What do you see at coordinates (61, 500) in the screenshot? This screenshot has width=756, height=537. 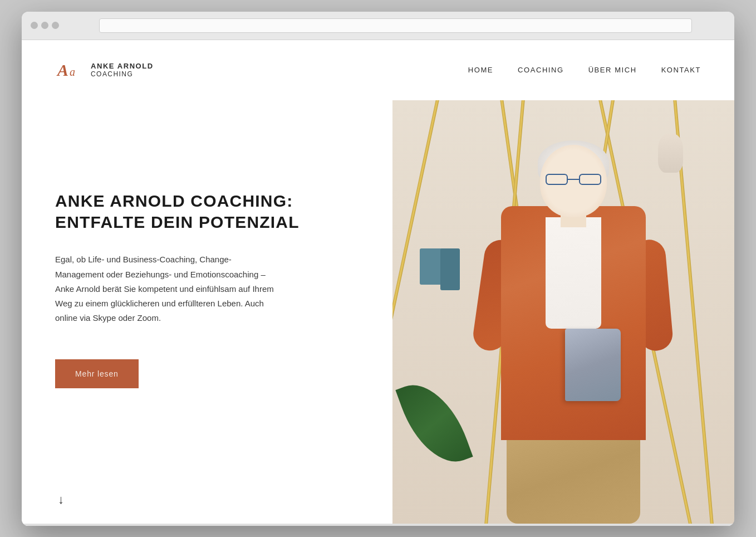 I see `scroll-down-arrow: ↓` at bounding box center [61, 500].